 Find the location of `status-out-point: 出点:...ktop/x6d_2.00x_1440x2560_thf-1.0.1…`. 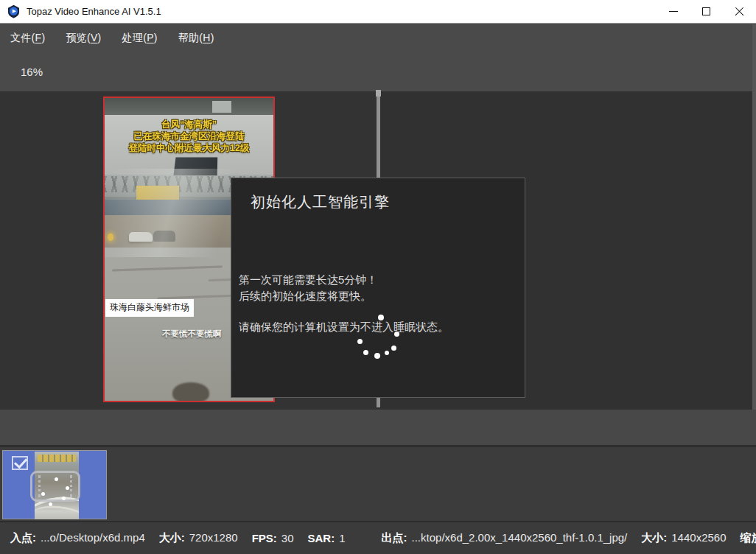

status-out-point: 出点:...ktop/x6d_2.00x_1440x2560_thf-1.0.1… is located at coordinates (505, 538).